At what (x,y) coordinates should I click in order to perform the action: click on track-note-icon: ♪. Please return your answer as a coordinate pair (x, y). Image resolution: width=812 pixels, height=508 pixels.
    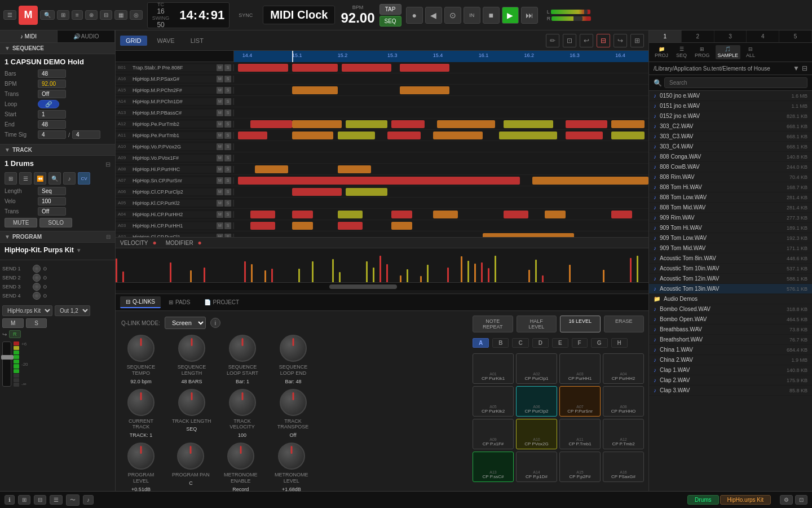
    Looking at the image, I should click on (69, 178).